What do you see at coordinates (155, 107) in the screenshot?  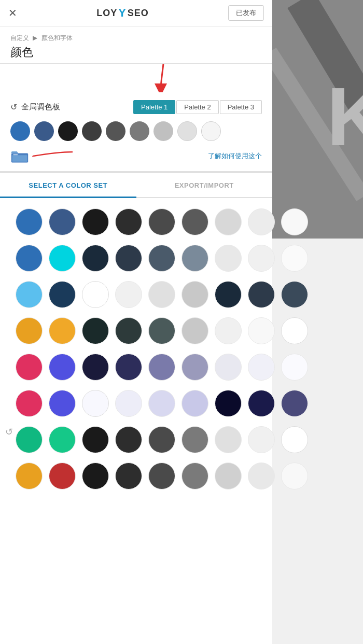 I see `palette-tab-1: Palette 1` at bounding box center [155, 107].